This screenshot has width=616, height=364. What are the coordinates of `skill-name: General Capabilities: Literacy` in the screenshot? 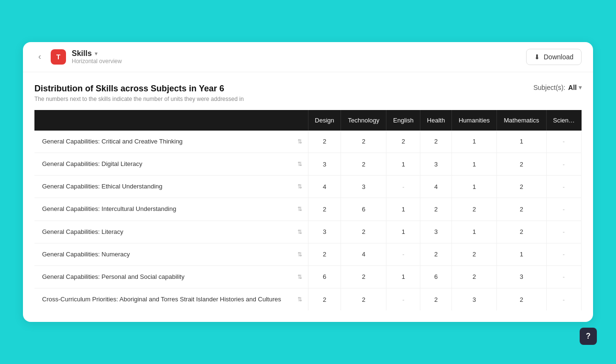 It's located at (168, 232).